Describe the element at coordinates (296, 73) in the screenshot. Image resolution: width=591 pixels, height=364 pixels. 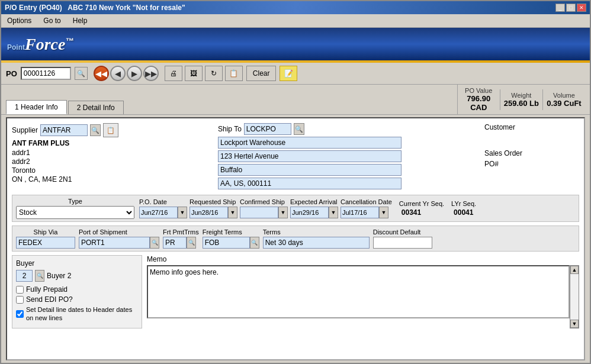
I see `toolbar: PO 🔍 ◀◀ ◀ ▶ ▶▶ 🖨 🖼 ↻ 📋 Clear 📝` at that location.